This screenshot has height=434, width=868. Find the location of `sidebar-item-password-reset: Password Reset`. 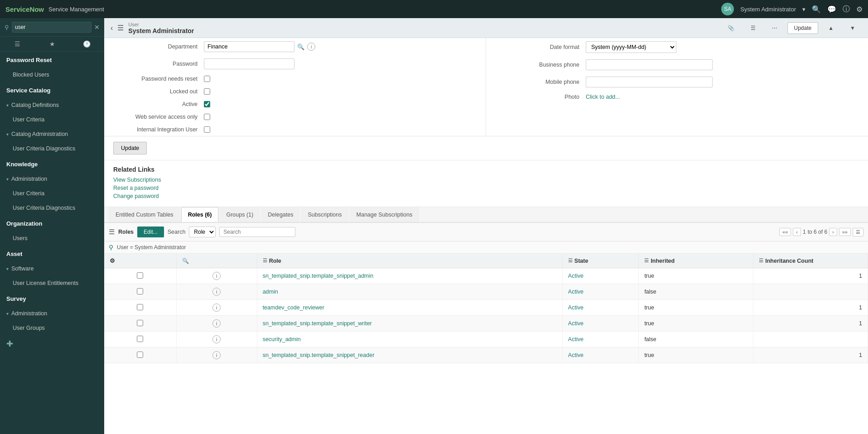

sidebar-item-password-reset: Password Reset is located at coordinates (52, 60).